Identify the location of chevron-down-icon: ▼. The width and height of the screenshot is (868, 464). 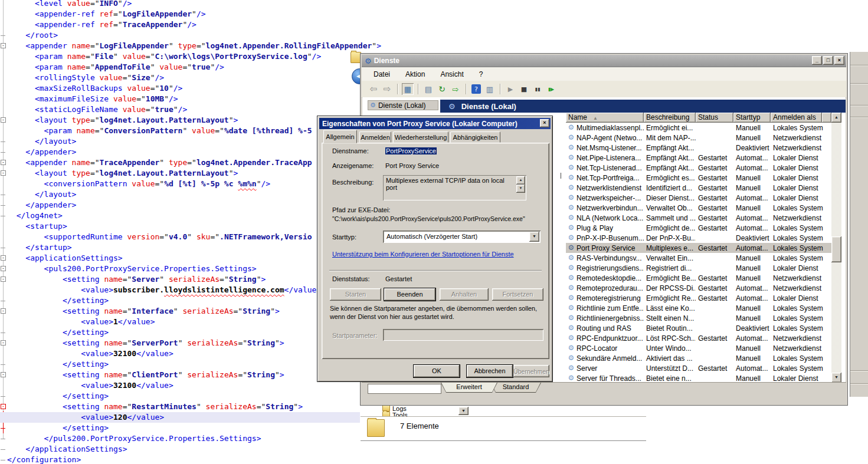
(535, 237).